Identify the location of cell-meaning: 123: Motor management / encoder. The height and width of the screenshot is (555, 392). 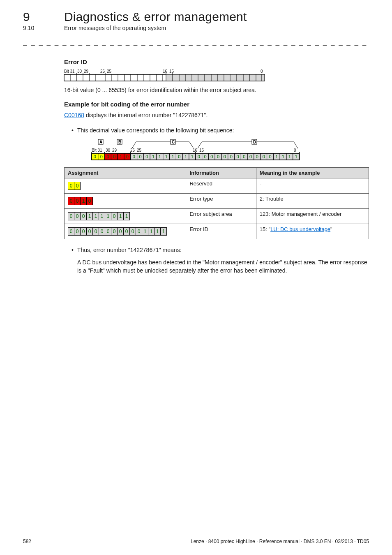
(312, 216).